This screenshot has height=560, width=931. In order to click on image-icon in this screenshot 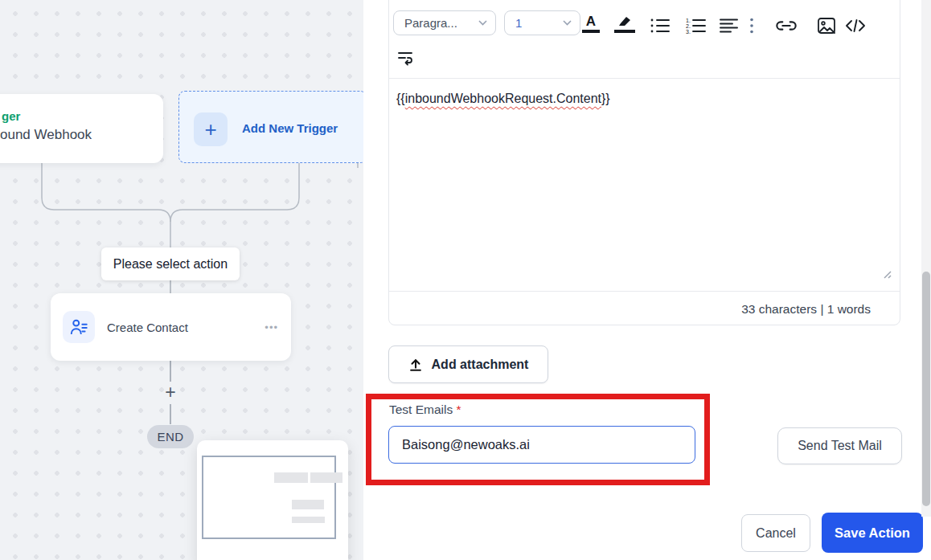, I will do `click(826, 26)`.